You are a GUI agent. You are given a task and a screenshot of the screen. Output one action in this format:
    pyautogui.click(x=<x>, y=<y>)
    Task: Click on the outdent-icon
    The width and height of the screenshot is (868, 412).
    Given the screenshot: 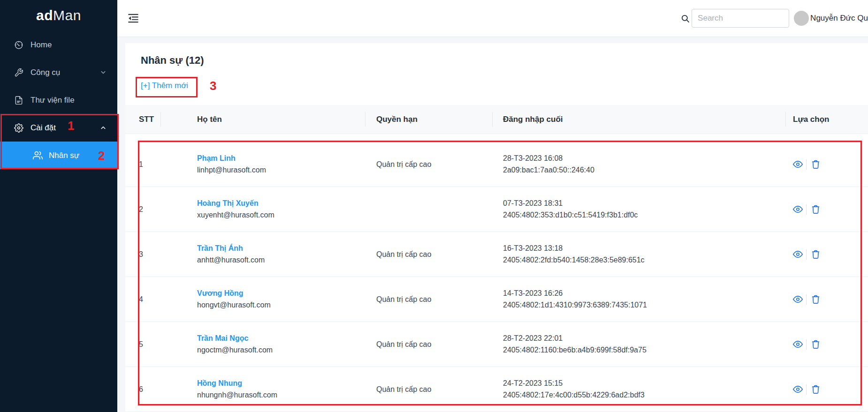 What is the action you would take?
    pyautogui.click(x=133, y=18)
    